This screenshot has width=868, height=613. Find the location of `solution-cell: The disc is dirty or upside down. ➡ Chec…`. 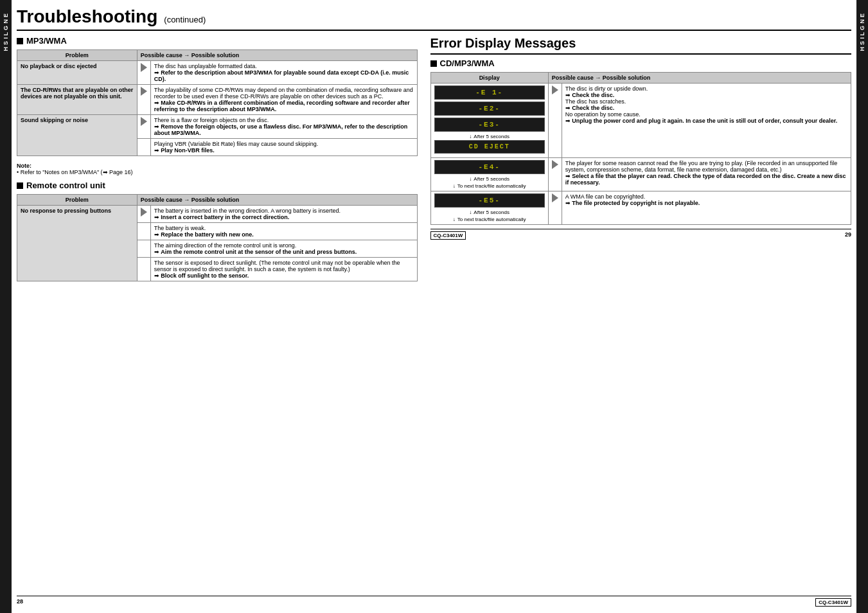

solution-cell: The disc is dirty or upside down. ➡ Chec… is located at coordinates (706, 121).